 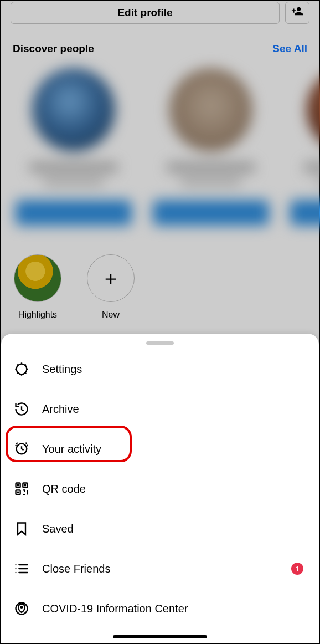 What do you see at coordinates (160, 343) in the screenshot?
I see `sheet-grabber` at bounding box center [160, 343].